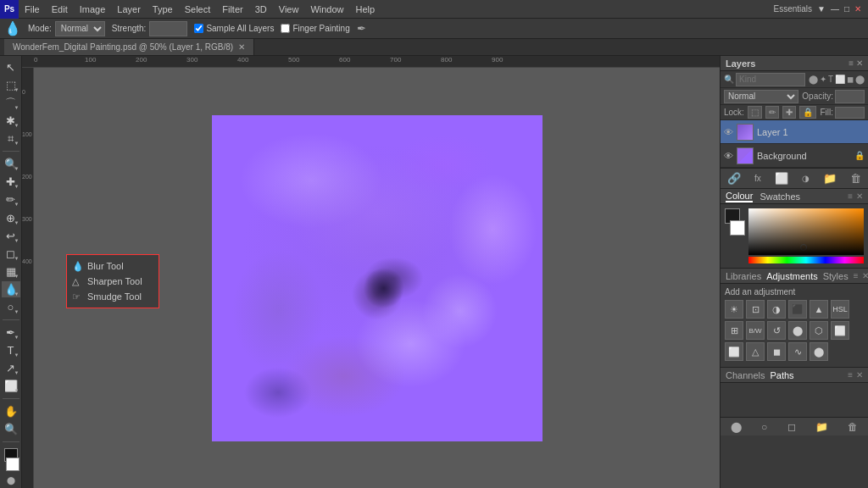 This screenshot has width=868, height=488. Describe the element at coordinates (850, 80) in the screenshot. I see `layer-filter-smart: ◼` at that location.